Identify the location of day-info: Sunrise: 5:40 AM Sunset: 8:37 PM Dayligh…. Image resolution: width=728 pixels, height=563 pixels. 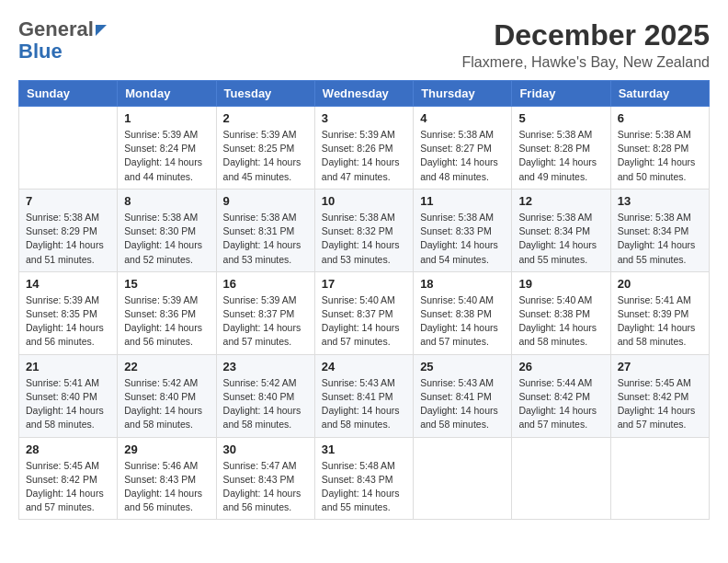
(364, 322).